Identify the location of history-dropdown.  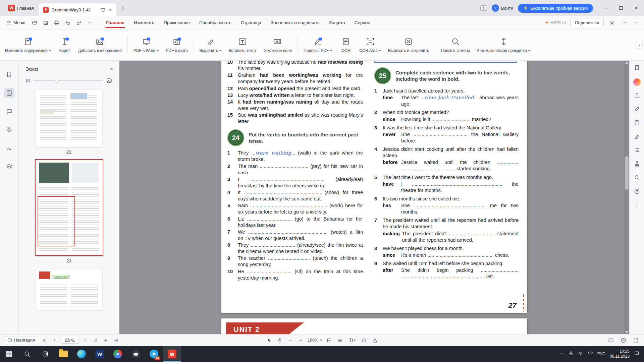
(89, 23).